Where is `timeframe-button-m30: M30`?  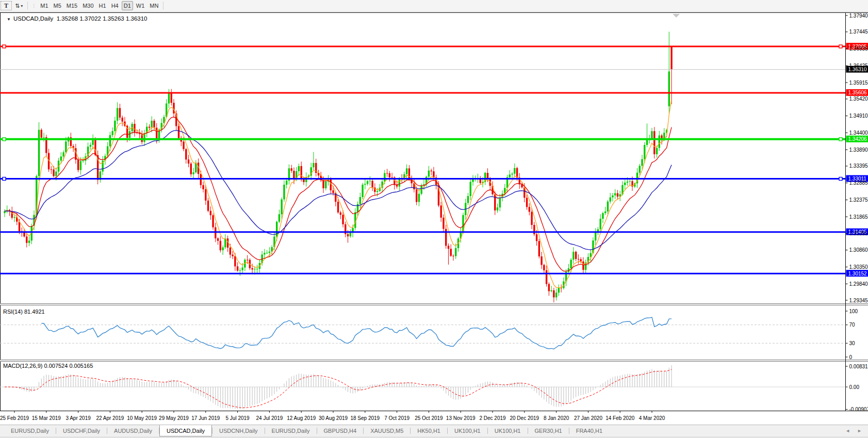 timeframe-button-m30: M30 is located at coordinates (88, 6).